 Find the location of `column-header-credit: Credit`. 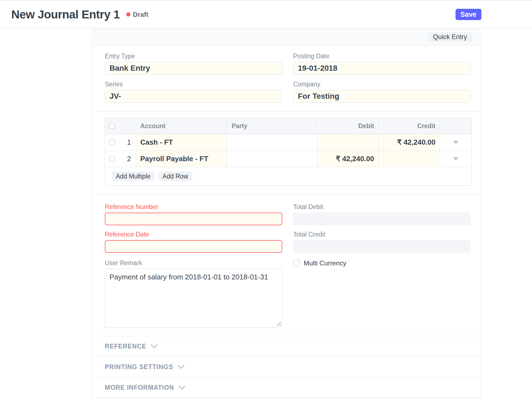

column-header-credit: Credit is located at coordinates (409, 126).